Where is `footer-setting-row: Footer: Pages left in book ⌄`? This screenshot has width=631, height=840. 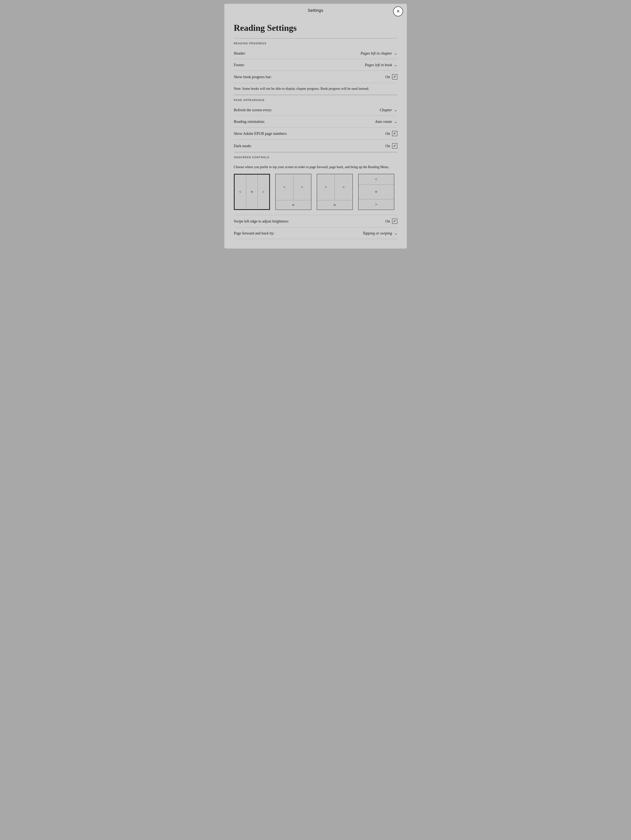
footer-setting-row: Footer: Pages left in book ⌄ is located at coordinates (316, 65).